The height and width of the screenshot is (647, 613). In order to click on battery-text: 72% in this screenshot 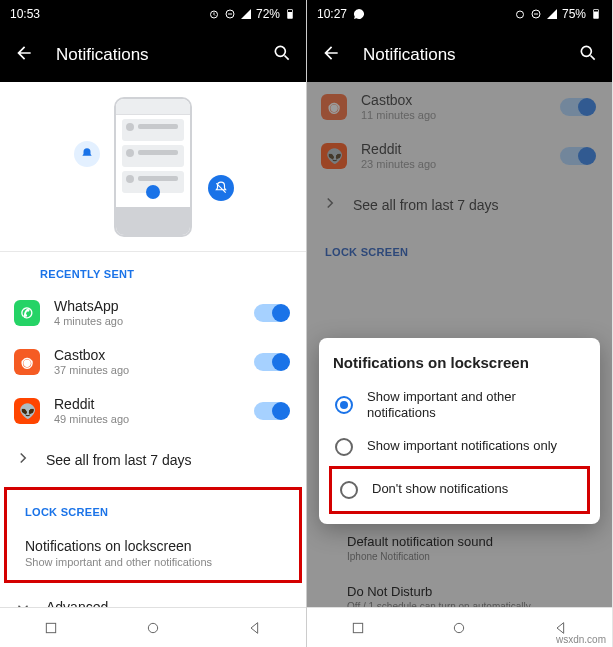, I will do `click(268, 14)`.